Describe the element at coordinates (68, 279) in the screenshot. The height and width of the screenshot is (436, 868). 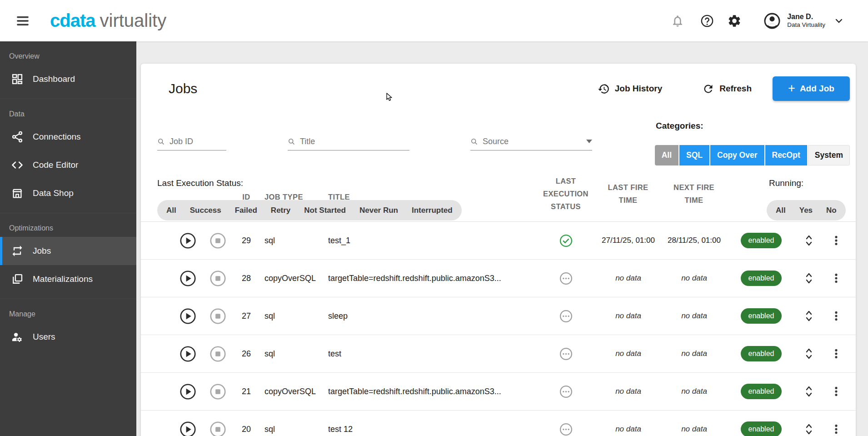
I see `sidebar-item-materializations: Materializations` at that location.